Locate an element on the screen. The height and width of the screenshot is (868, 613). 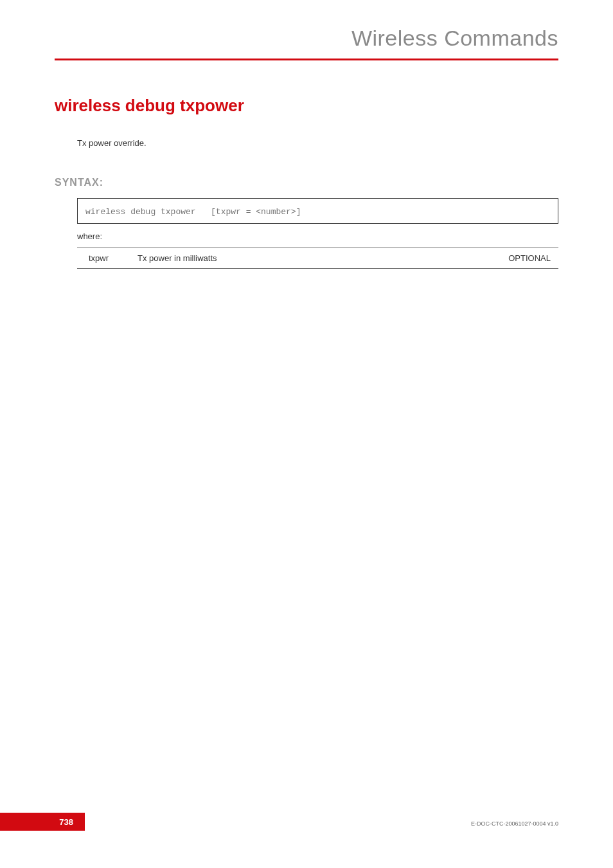
command-title: wireless debug txpower is located at coordinates (306, 105).